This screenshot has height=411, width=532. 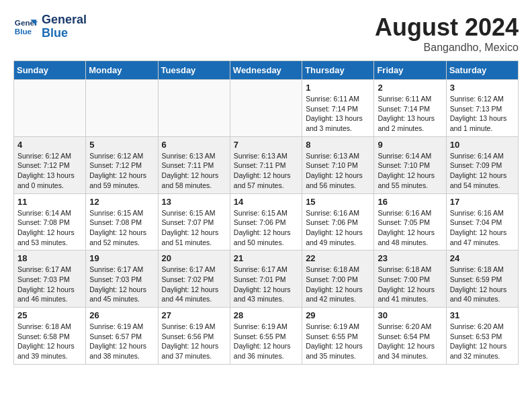 What do you see at coordinates (410, 201) in the screenshot?
I see `day-number: 16` at bounding box center [410, 201].